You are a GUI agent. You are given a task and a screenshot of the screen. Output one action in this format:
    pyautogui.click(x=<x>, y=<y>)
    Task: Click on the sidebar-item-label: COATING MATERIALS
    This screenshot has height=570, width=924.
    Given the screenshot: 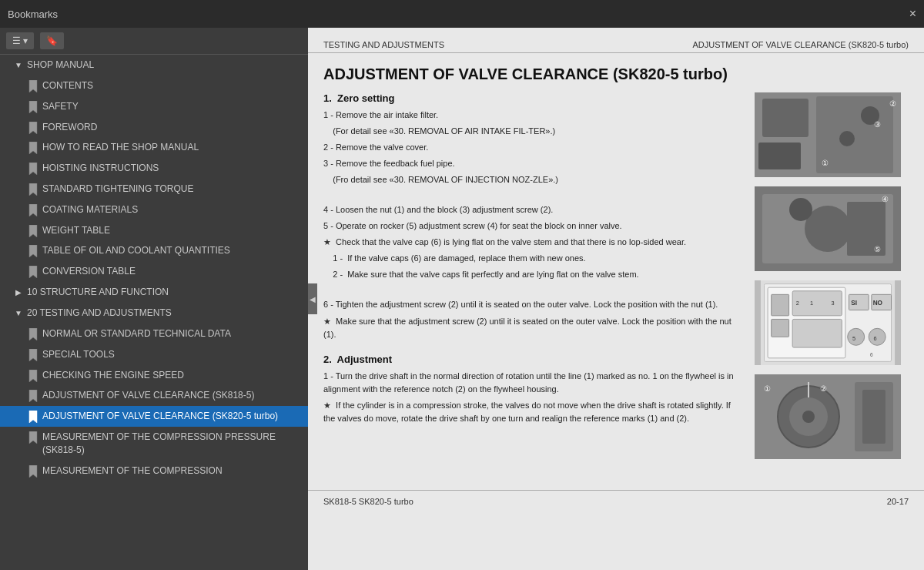 What is the action you would take?
    pyautogui.click(x=172, y=210)
    